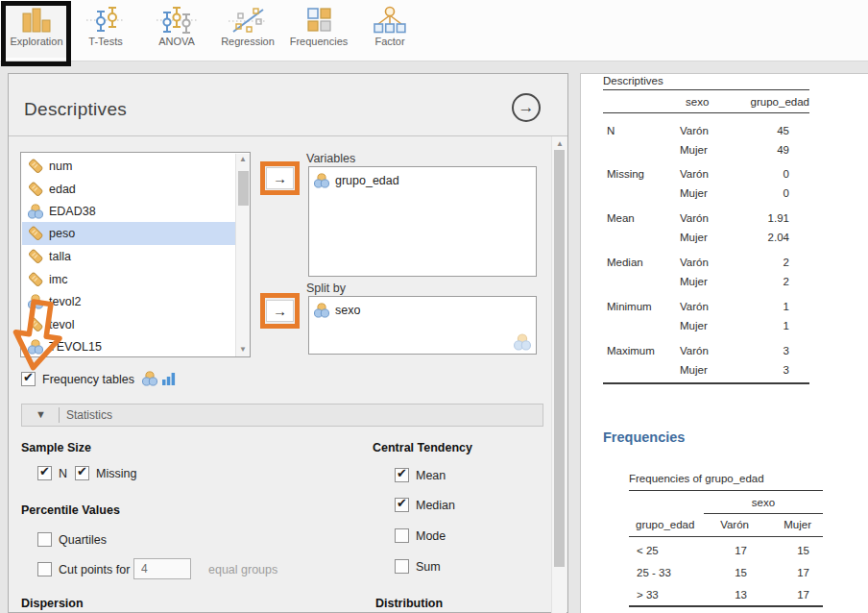  Describe the element at coordinates (625, 262) in the screenshot. I see `stat-label: Median` at that location.